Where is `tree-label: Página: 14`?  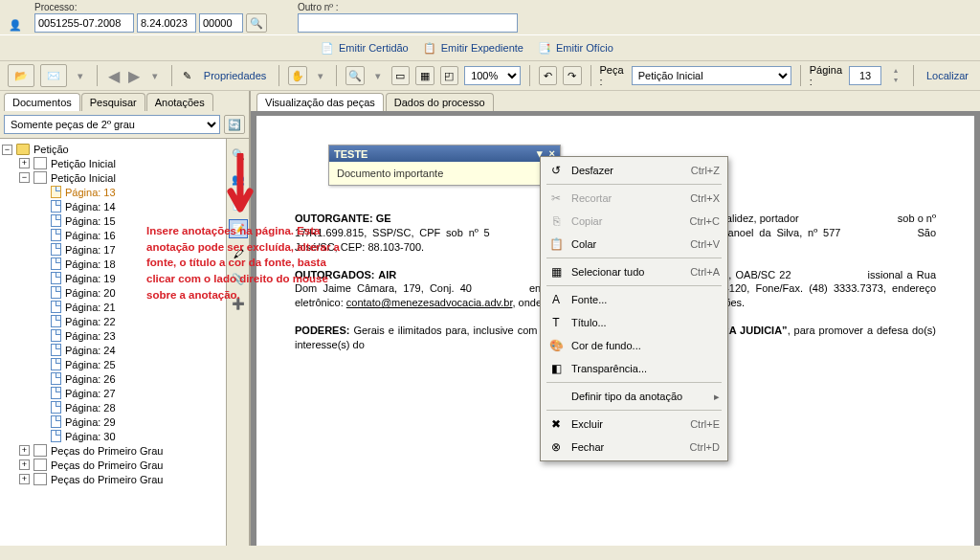 tree-label: Página: 14 is located at coordinates (90, 207).